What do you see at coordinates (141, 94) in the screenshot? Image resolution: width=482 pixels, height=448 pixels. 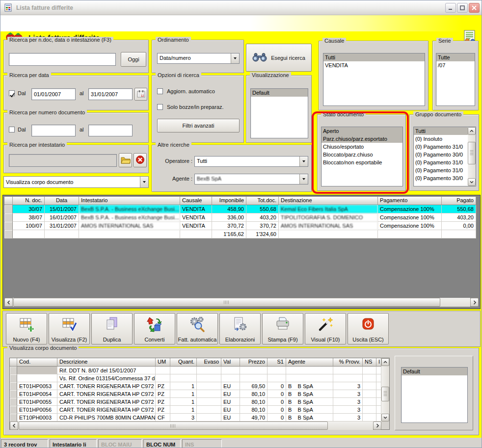 I see `calendar-button: 12` at bounding box center [141, 94].